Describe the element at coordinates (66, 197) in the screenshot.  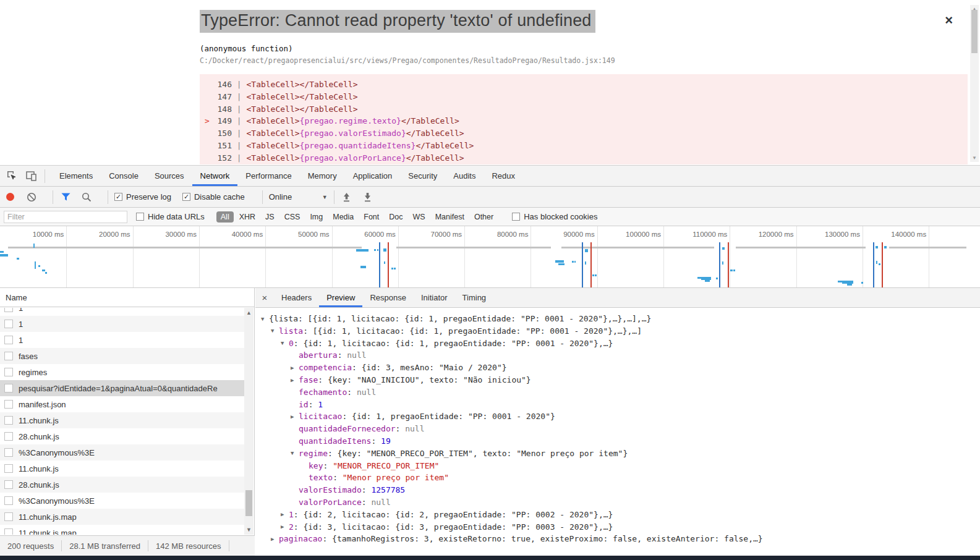
I see `filter-icon` at that location.